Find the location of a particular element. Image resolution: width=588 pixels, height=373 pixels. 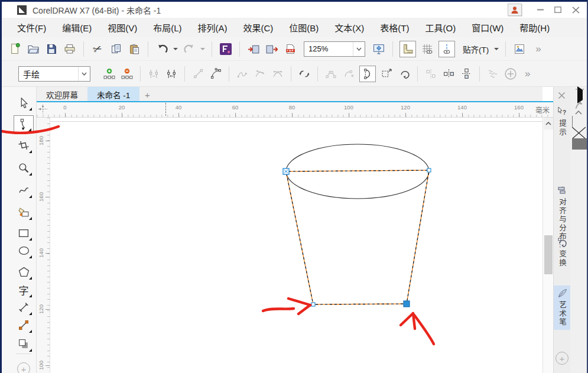

text-tool: 字 is located at coordinates (24, 290).